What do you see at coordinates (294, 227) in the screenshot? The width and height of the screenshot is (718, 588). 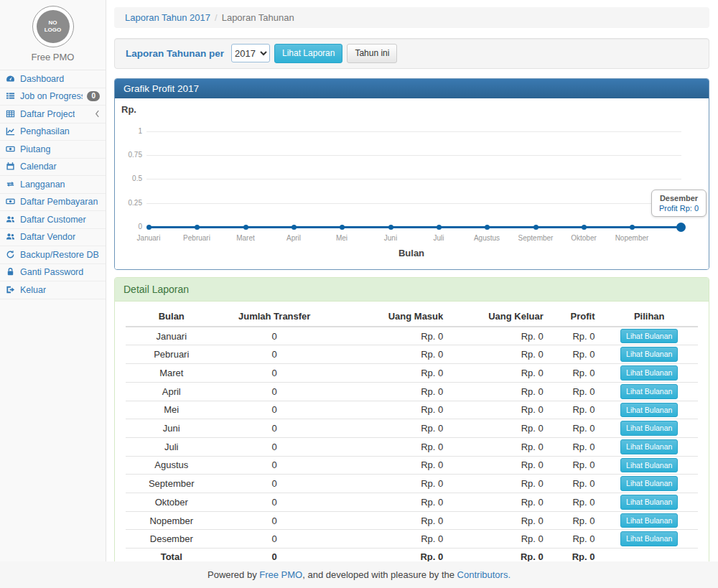 I see `data-point-april` at bounding box center [294, 227].